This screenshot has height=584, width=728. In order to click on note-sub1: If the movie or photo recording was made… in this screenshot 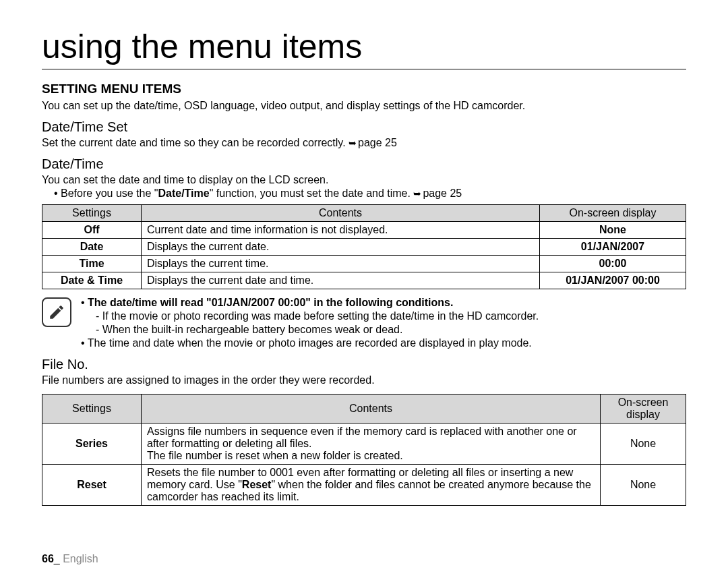, I will do `click(322, 316)`.